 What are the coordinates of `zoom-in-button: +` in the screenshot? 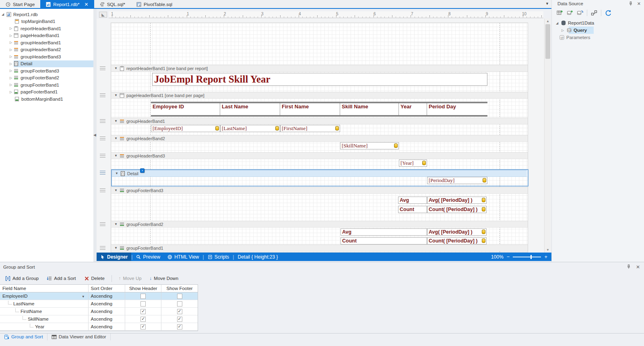 It's located at (546, 257).